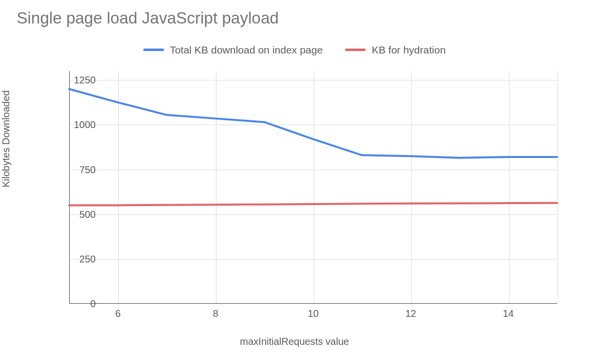  I want to click on x-tick-label: 8, so click(216, 314).